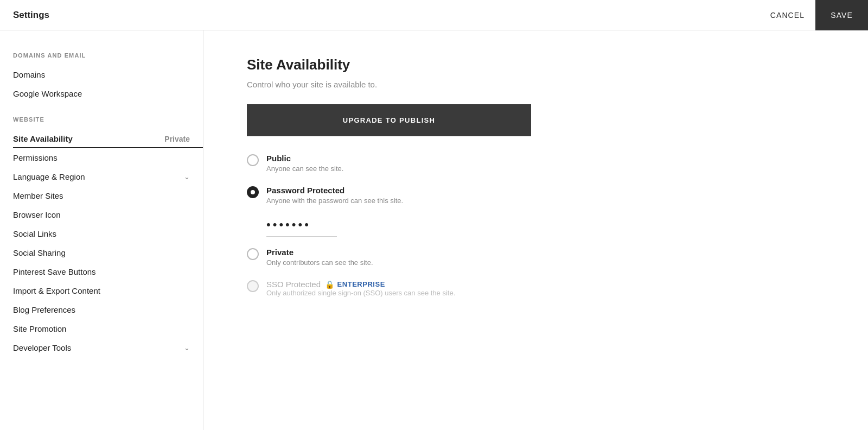  Describe the element at coordinates (788, 15) in the screenshot. I see `cancel-button: CANCEL` at that location.